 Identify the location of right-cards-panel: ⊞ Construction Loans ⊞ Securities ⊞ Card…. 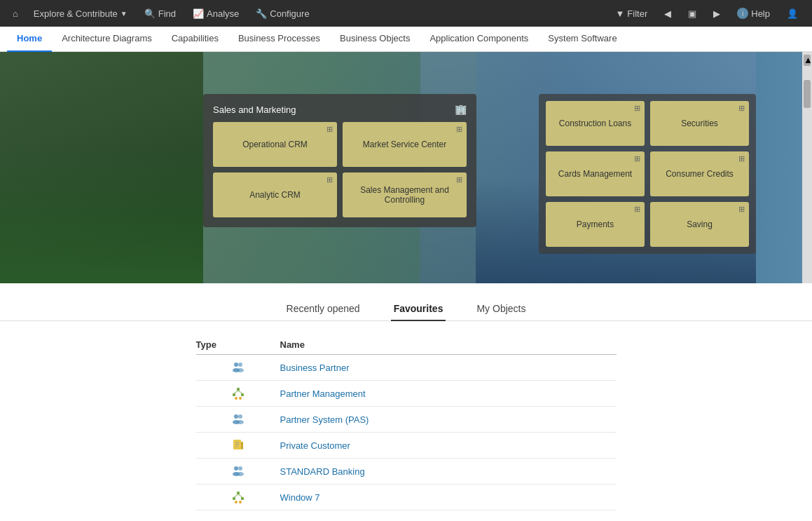
(647, 174).